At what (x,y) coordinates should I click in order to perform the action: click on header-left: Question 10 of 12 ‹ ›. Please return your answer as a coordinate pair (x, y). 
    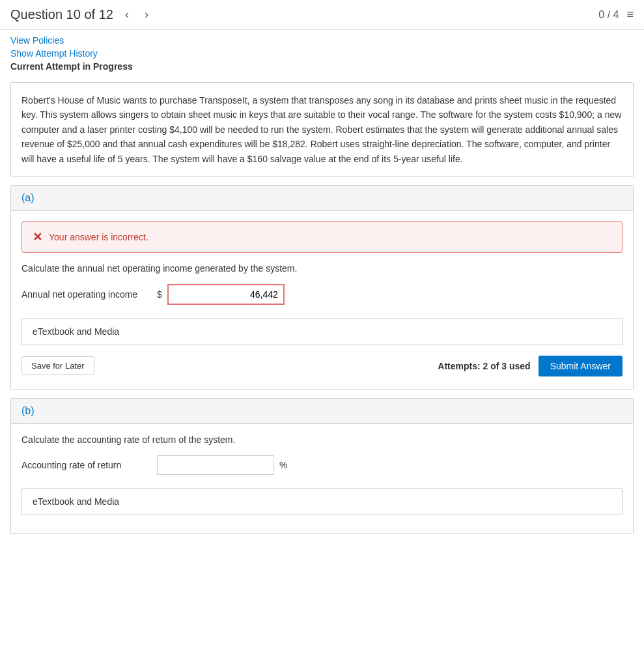
    Looking at the image, I should click on (81, 14).